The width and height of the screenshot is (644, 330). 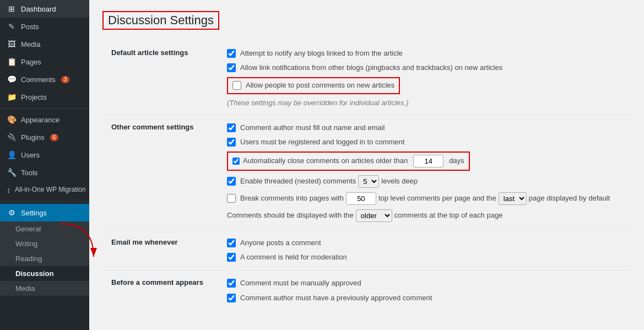 What do you see at coordinates (512, 198) in the screenshot?
I see `break-select: last first` at bounding box center [512, 198].